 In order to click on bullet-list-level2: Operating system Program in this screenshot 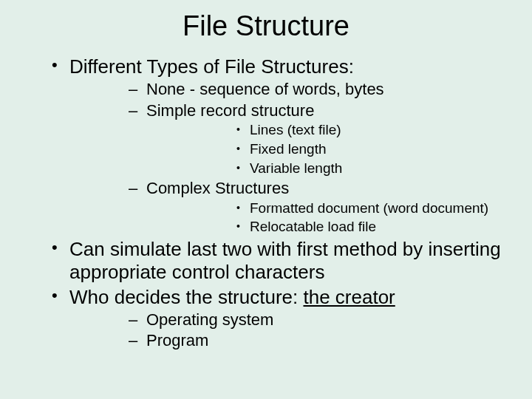, I will do `click(290, 330)`.